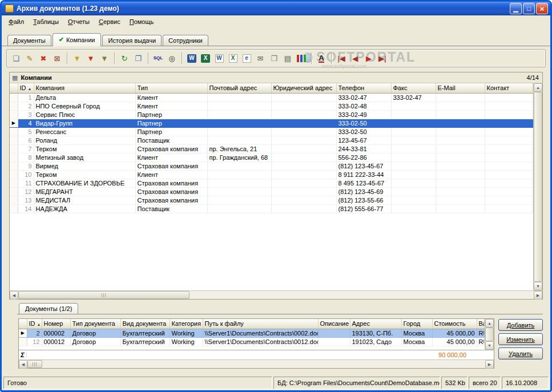  I want to click on table-row: 12МЕДГАРАНТСтраховая компания(812) 123-4…, so click(272, 192).